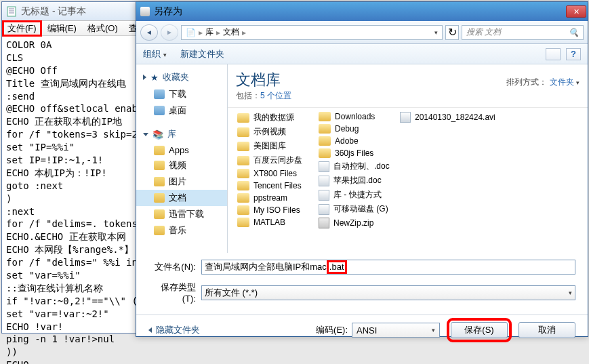 This screenshot has height=364, width=589. Describe the element at coordinates (357, 153) in the screenshot. I see `file-item: 360js Files` at that location.